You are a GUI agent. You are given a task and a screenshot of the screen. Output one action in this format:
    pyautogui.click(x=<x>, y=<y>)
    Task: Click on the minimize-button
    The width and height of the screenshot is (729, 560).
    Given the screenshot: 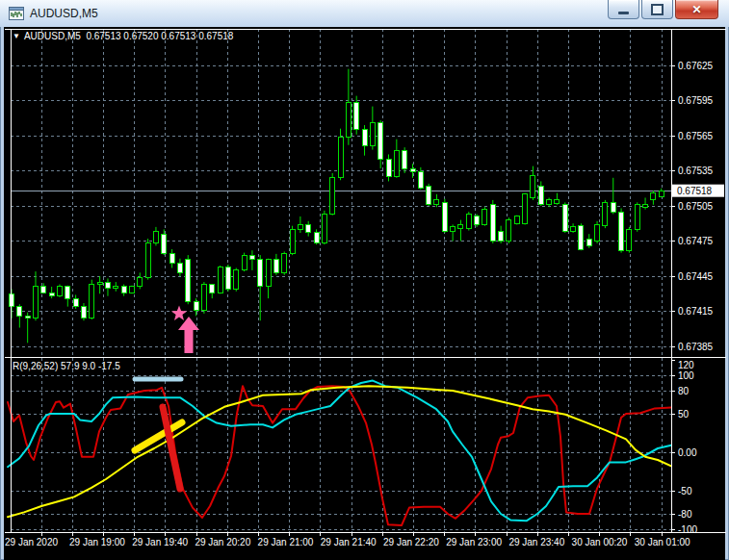 What is the action you would take?
    pyautogui.click(x=624, y=10)
    